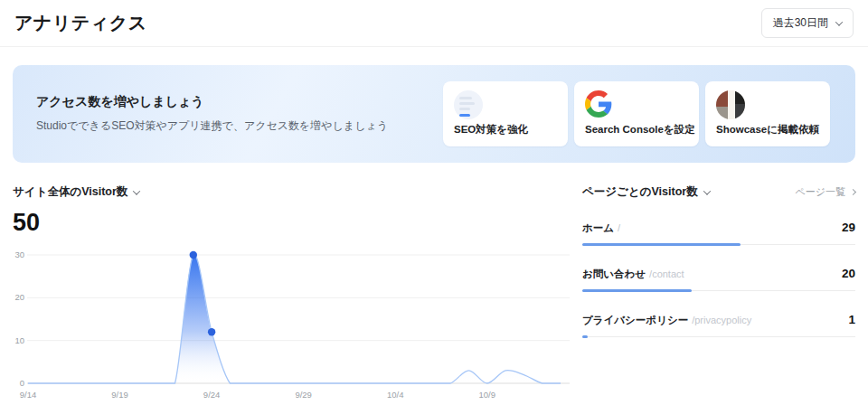 Image resolution: width=868 pixels, height=405 pixels. What do you see at coordinates (801, 24) in the screenshot?
I see `date-range-label: 過去30日間` at bounding box center [801, 24].